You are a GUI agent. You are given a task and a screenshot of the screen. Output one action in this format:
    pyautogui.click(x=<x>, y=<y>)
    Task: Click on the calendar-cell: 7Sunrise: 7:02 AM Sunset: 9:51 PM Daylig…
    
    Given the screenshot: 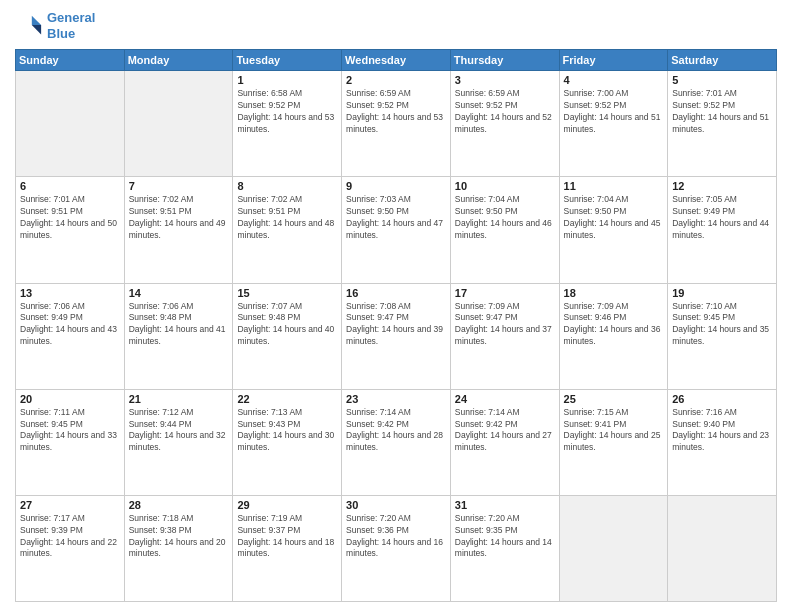 What is the action you would take?
    pyautogui.click(x=178, y=230)
    